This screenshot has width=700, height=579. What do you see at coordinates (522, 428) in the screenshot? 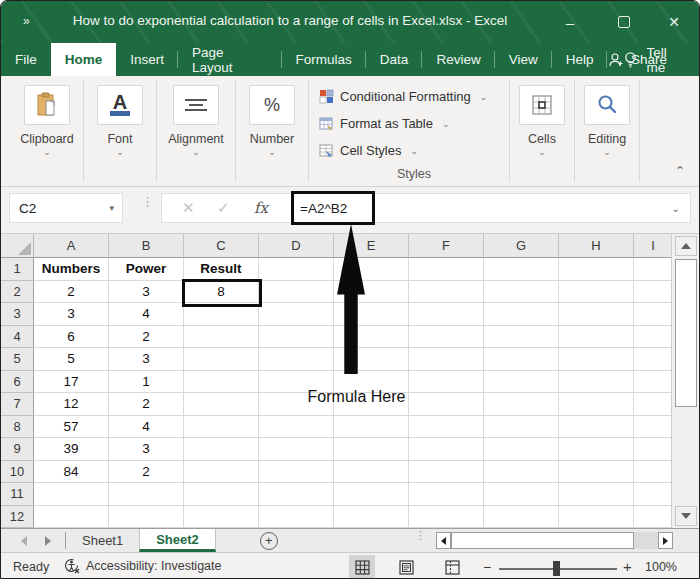
I see `cell-G8` at bounding box center [522, 428].